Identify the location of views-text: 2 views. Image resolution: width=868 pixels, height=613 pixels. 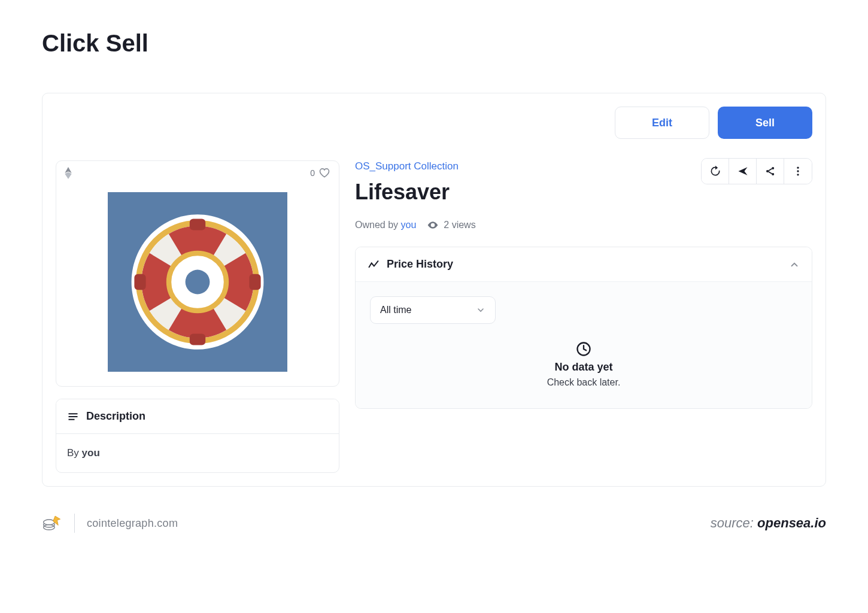
(460, 225).